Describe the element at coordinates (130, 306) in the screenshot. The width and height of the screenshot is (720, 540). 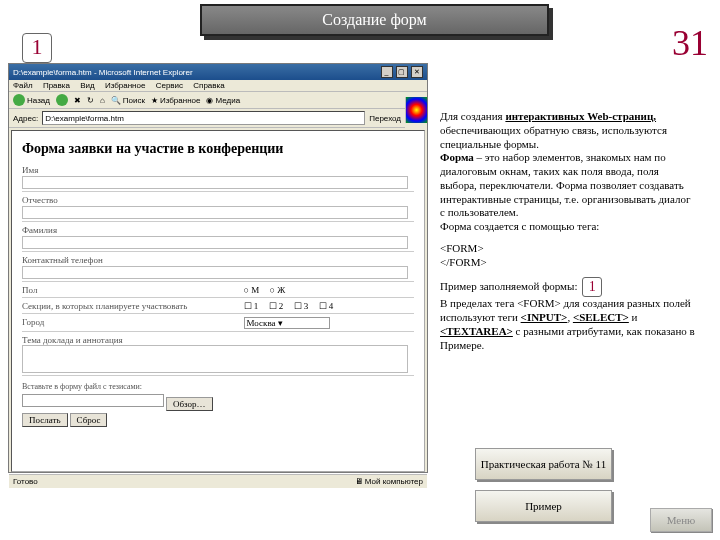
I see `label-sections: Секции, в которых планируете участвовать` at that location.